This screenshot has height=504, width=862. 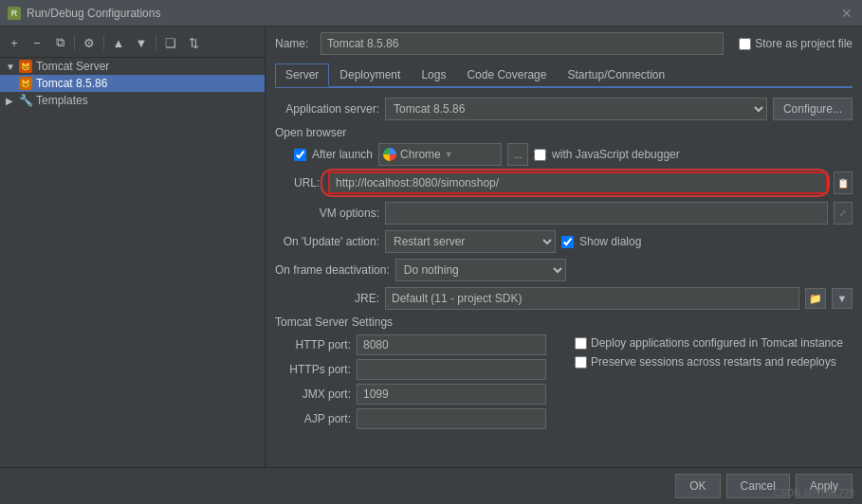 What do you see at coordinates (843, 213) in the screenshot?
I see `vm-expand-button: ⤢` at bounding box center [843, 213].